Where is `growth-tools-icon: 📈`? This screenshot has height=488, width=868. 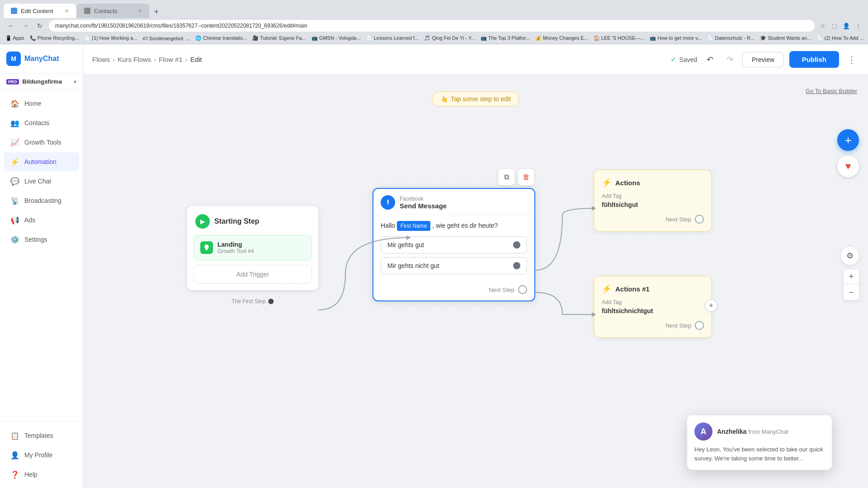
growth-tools-icon: 📈 is located at coordinates (15, 142).